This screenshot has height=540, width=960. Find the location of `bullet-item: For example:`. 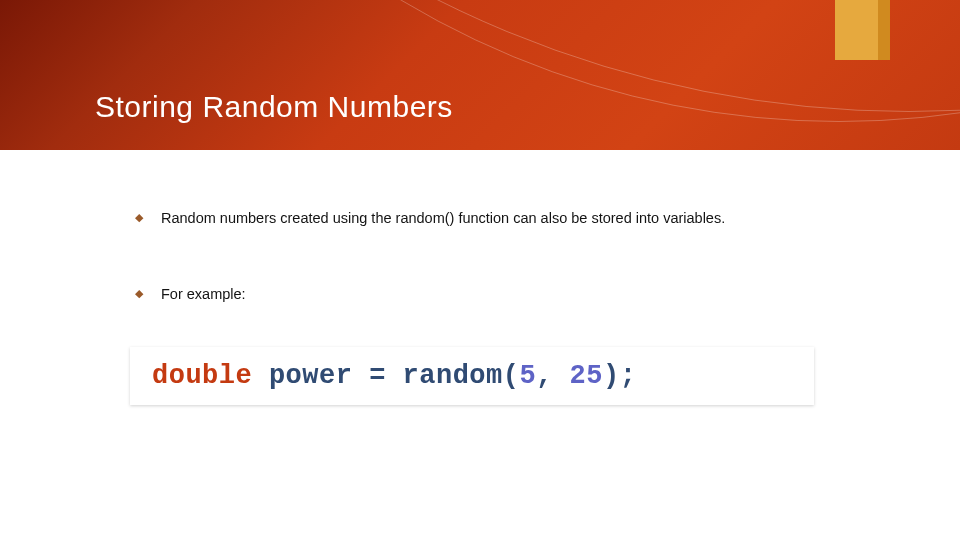

bullet-item: For example: is located at coordinates (500, 294).